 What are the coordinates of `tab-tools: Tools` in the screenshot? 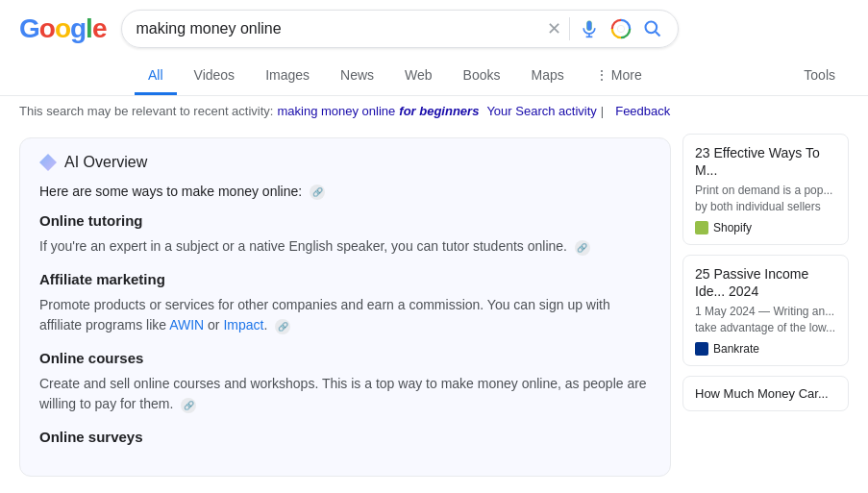 It's located at (819, 77).